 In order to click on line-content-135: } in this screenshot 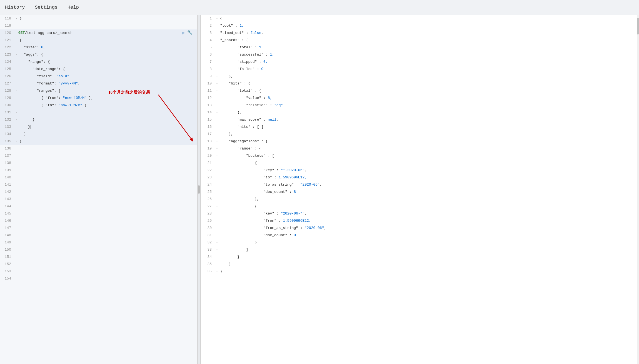, I will do `click(108, 141)`.